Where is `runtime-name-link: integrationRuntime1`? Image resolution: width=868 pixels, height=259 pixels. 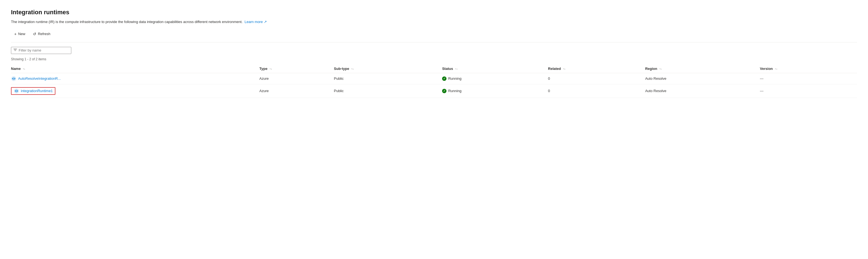 runtime-name-link: integrationRuntime1 is located at coordinates (37, 91).